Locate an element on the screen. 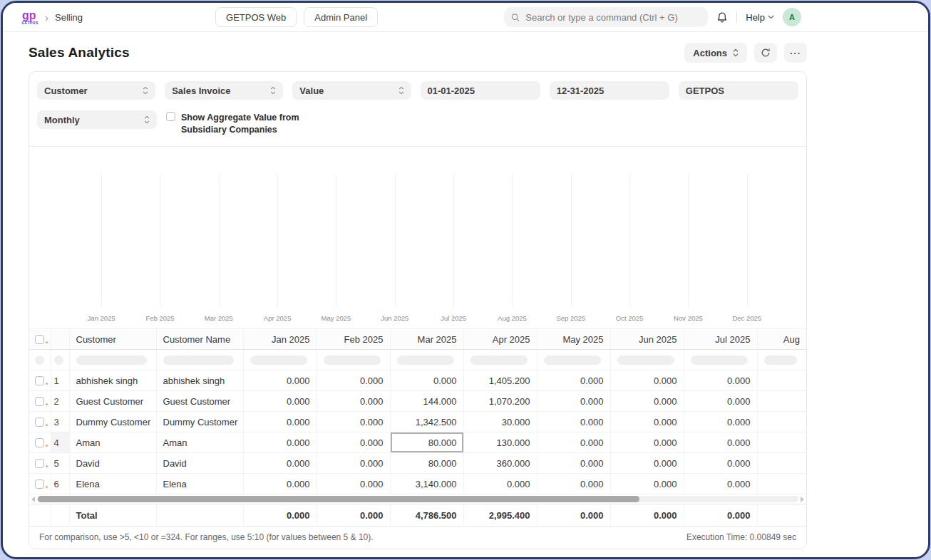 The height and width of the screenshot is (560, 931). customer-cell: Elena is located at coordinates (113, 484).